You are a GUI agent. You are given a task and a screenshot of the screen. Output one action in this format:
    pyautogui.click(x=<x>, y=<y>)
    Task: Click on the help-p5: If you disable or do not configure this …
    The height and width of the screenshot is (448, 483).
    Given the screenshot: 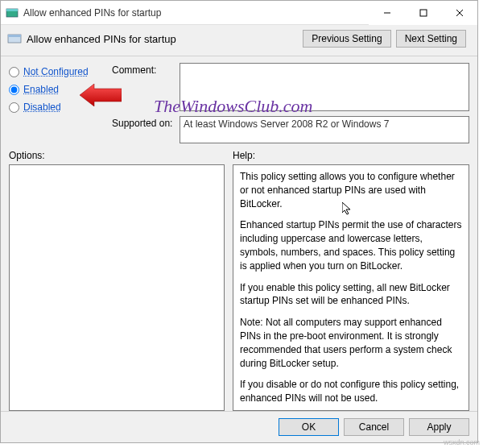 What is the action you would take?
    pyautogui.click(x=351, y=392)
    